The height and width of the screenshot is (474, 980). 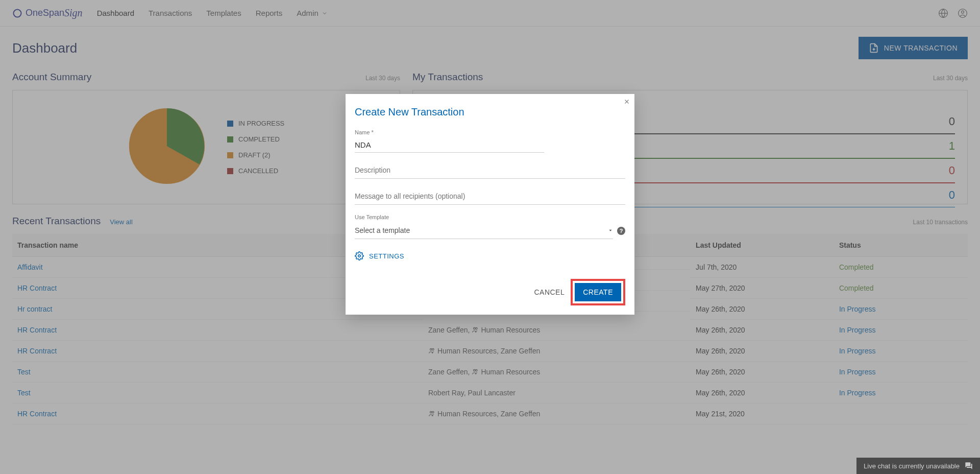 What do you see at coordinates (610, 230) in the screenshot?
I see `caret-down-icon` at bounding box center [610, 230].